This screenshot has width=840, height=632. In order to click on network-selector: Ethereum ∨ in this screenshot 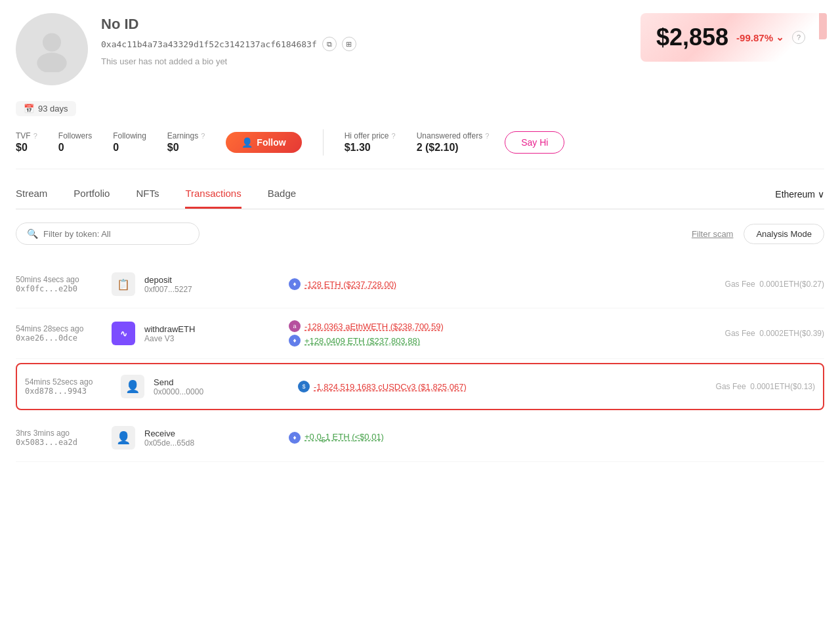, I will do `click(799, 198)`.